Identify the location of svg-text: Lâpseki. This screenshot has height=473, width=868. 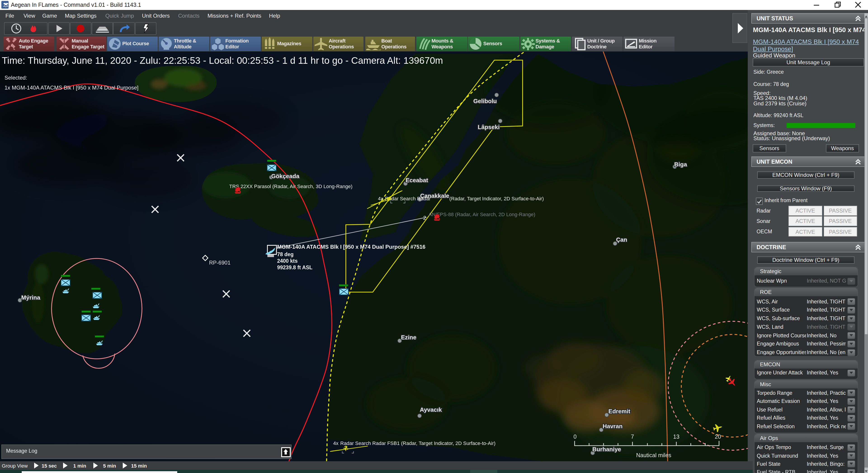
(489, 127).